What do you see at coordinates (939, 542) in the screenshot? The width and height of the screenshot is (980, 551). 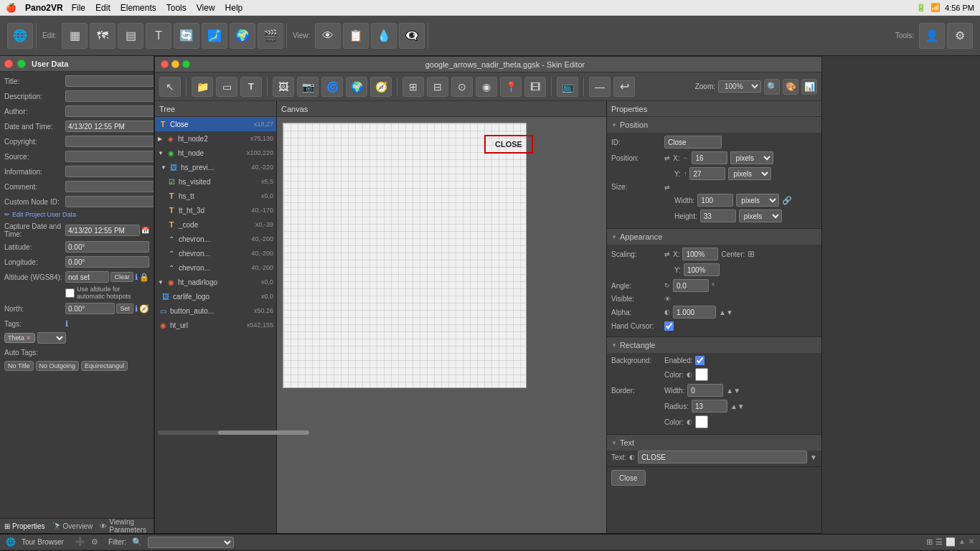 I see `tour-browser-extra-2: ☰` at bounding box center [939, 542].